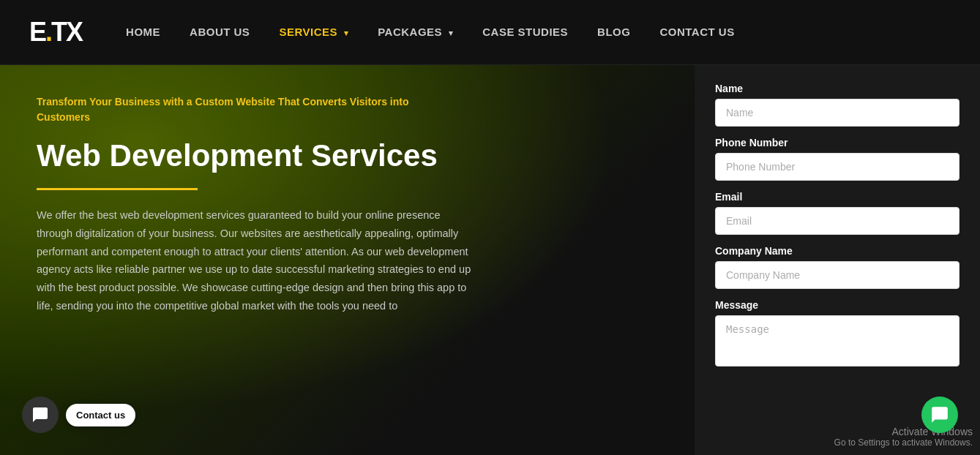 This screenshot has width=980, height=455. What do you see at coordinates (525, 32) in the screenshot?
I see `nav-item-case-studies: CASE STUDIES` at bounding box center [525, 32].